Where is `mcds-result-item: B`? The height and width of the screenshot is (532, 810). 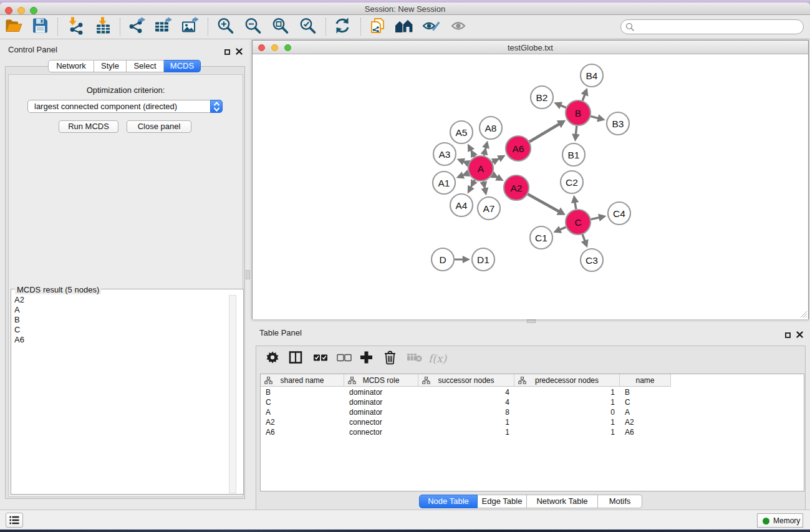 mcds-result-item: B is located at coordinates (123, 320).